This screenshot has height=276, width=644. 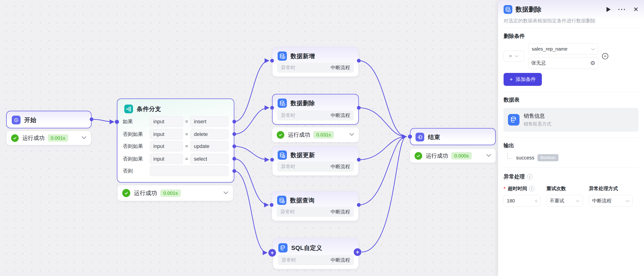 What do you see at coordinates (622, 10) in the screenshot?
I see `more-options-button: ···` at bounding box center [622, 10].